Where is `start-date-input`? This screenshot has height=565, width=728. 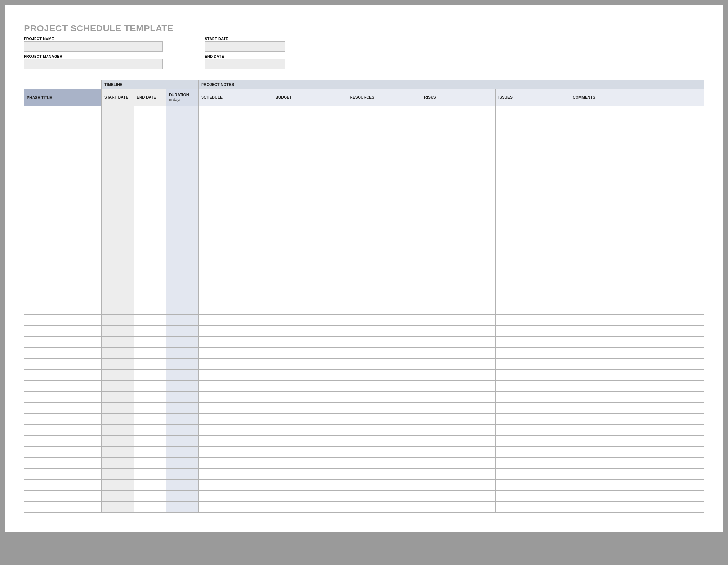
start-date-input is located at coordinates (245, 47).